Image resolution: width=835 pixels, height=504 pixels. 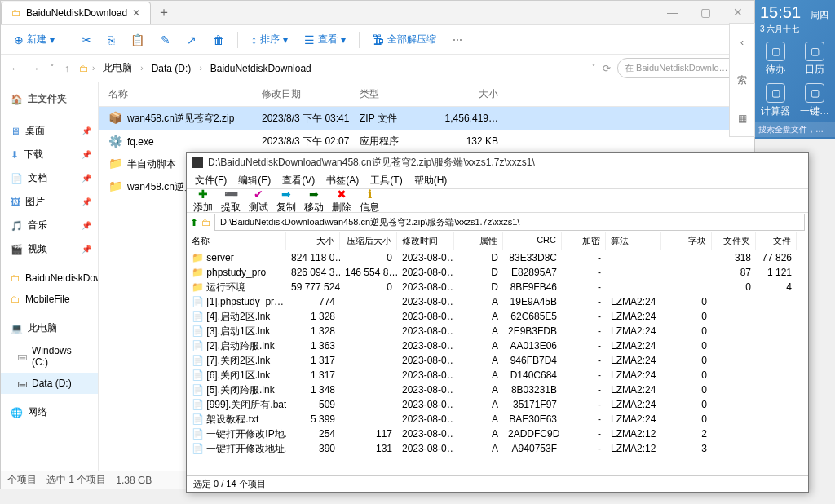 I want to click on sidebar-music: 🎵音乐📌, so click(x=49, y=225).